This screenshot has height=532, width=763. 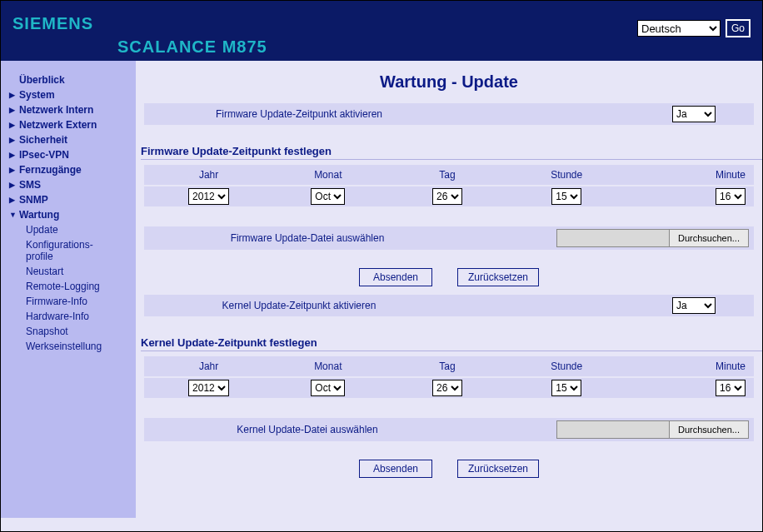 I want to click on sidebar-item-overview: ▶Überblick, so click(x=72, y=80).